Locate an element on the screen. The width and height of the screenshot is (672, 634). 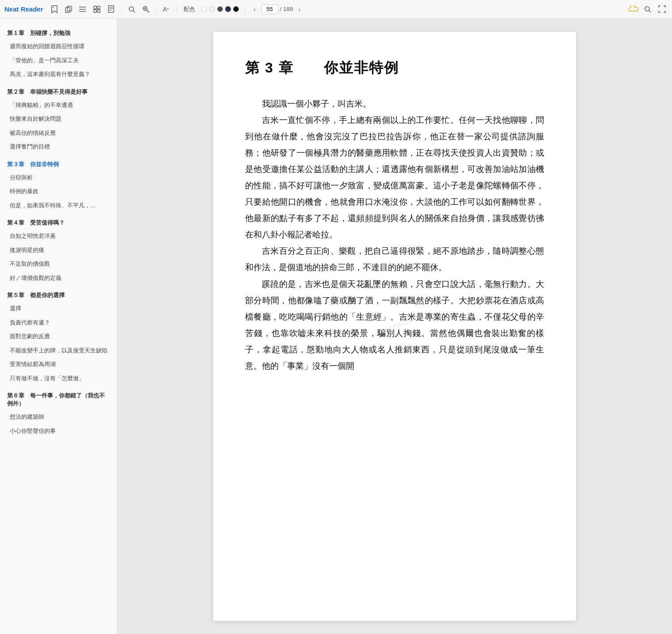
list-view-icon is located at coordinates (83, 9).